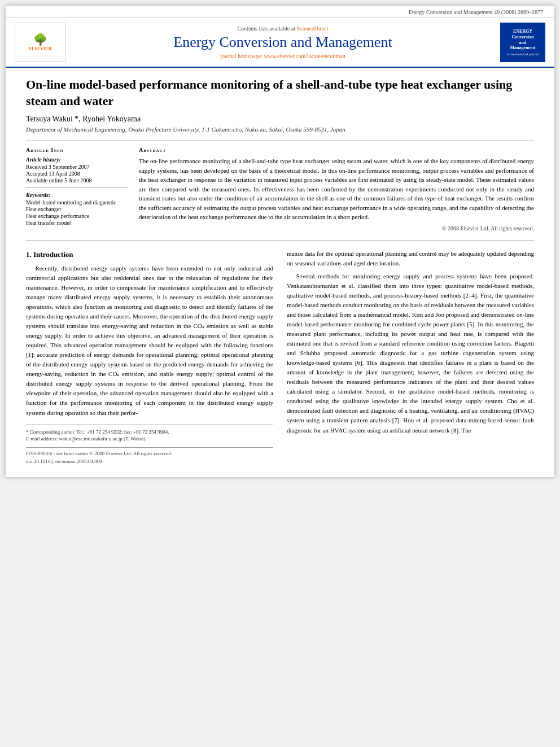 This screenshot has height=747, width=560. I want to click on available-date: Available online 5 June 2008, so click(77, 181).